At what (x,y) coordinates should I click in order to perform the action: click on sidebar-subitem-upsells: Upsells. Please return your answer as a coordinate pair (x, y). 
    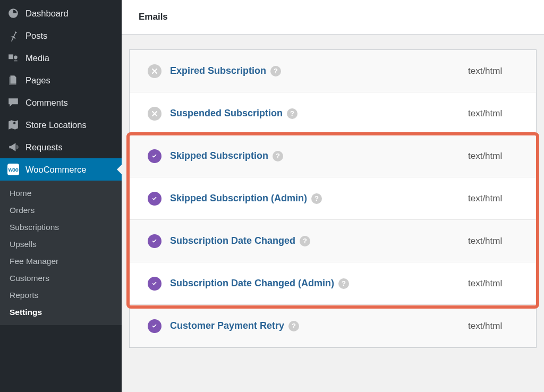
    Looking at the image, I should click on (61, 244).